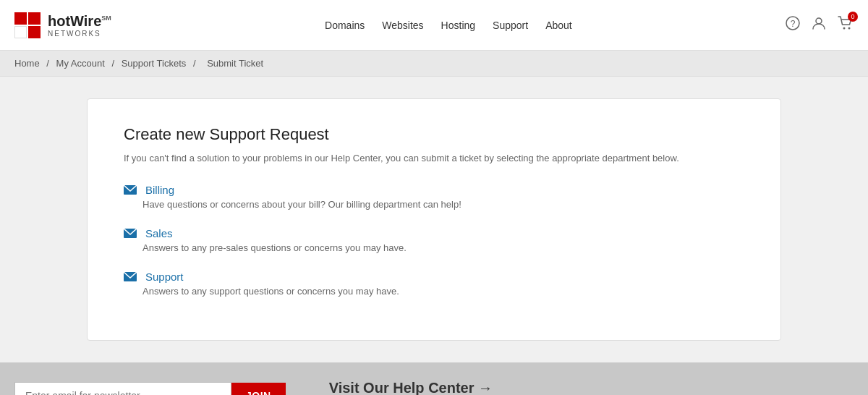 The image size is (868, 395). What do you see at coordinates (434, 158) in the screenshot?
I see `card-subtitle: If you can't find a solution to your pro…` at bounding box center [434, 158].